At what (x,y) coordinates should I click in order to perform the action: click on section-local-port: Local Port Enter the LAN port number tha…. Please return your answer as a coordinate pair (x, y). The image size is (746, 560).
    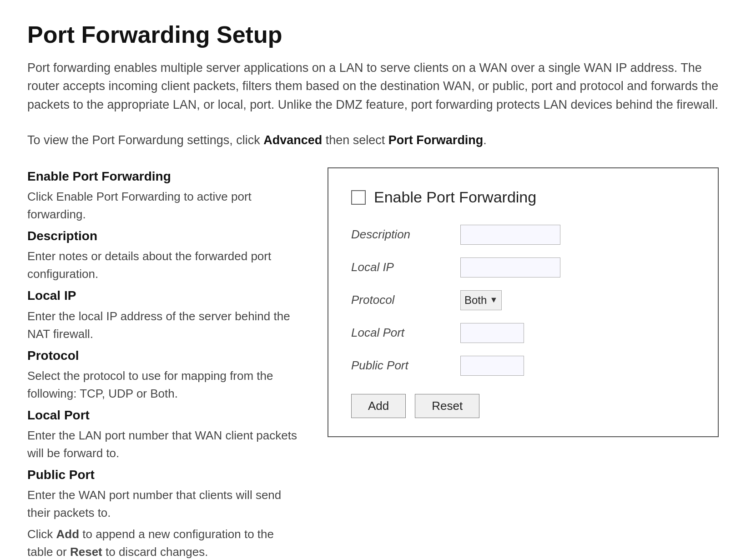
    Looking at the image, I should click on (164, 434).